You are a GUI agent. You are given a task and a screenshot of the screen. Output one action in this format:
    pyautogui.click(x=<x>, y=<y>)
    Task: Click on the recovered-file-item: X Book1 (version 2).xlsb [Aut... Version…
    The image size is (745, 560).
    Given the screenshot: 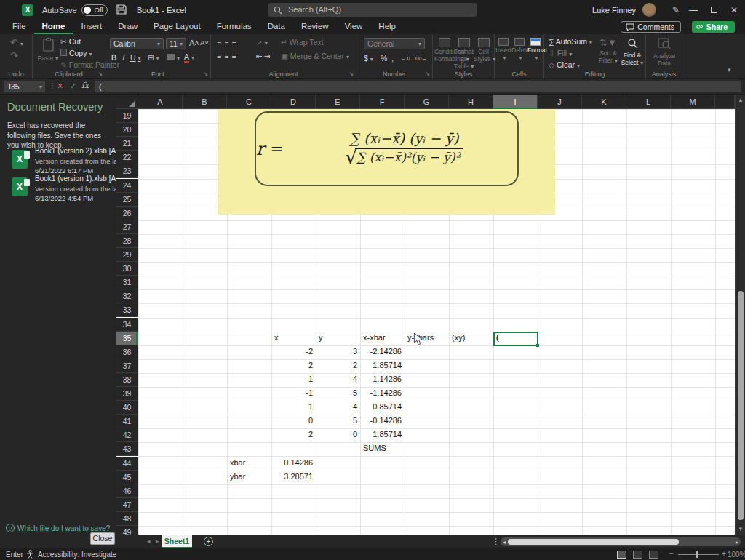 What is the action you would take?
    pyautogui.click(x=60, y=162)
    